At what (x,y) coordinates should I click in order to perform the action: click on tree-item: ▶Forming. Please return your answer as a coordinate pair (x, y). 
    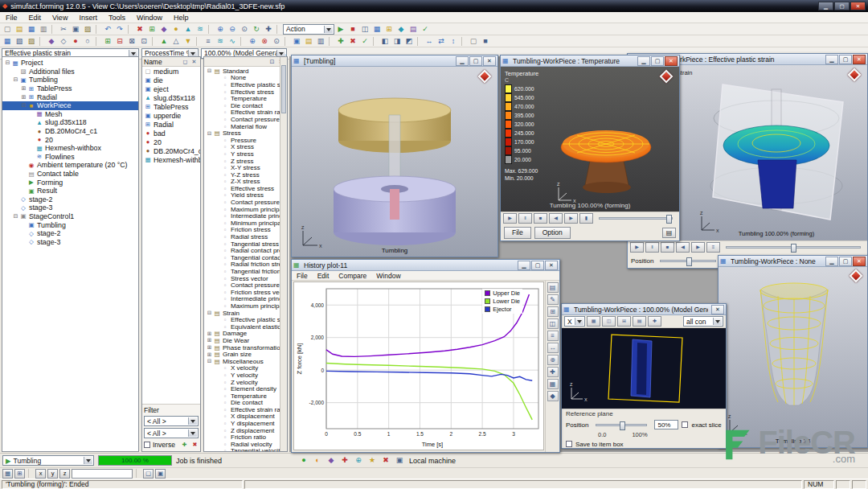
    Looking at the image, I should click on (71, 182).